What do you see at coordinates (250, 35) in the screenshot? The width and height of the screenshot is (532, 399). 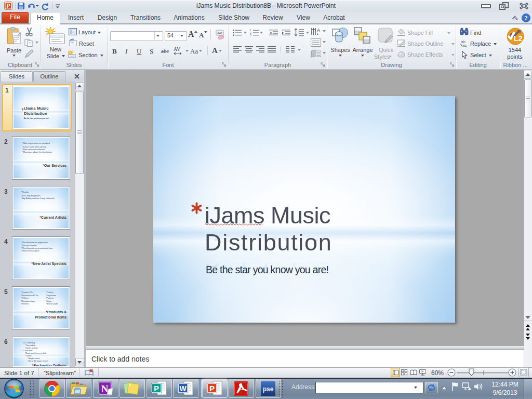 I see `svg-text: 3` at bounding box center [250, 35].